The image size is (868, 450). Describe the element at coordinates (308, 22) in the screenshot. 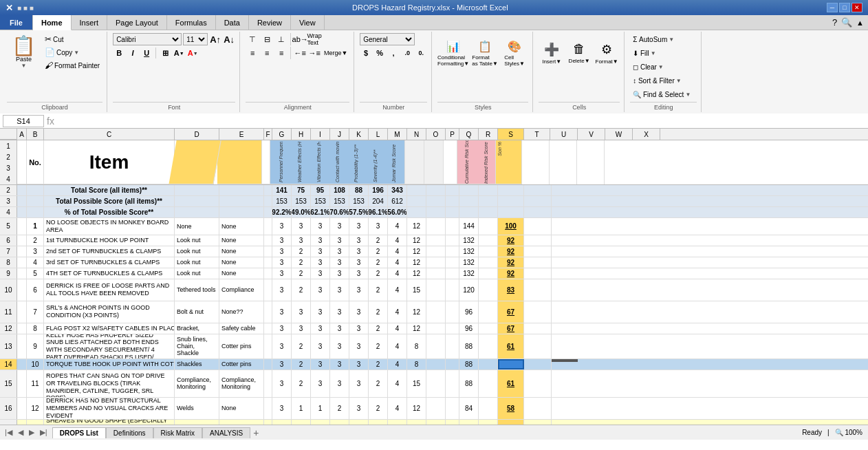

I see `tab-view: View` at that location.